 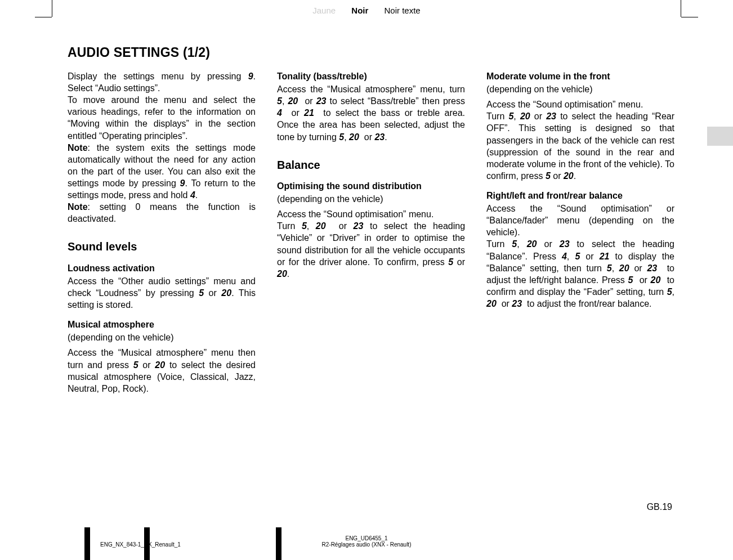 I want to click on heading-moderate-volume: Moderate volume in the front, so click(x=580, y=77).